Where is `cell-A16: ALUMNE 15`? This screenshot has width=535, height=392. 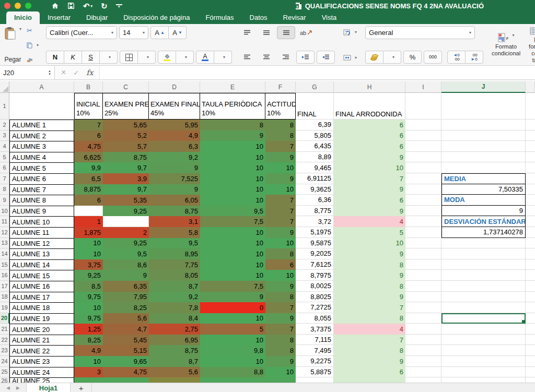
cell-A16: ALUMNE 15 is located at coordinates (42, 276).